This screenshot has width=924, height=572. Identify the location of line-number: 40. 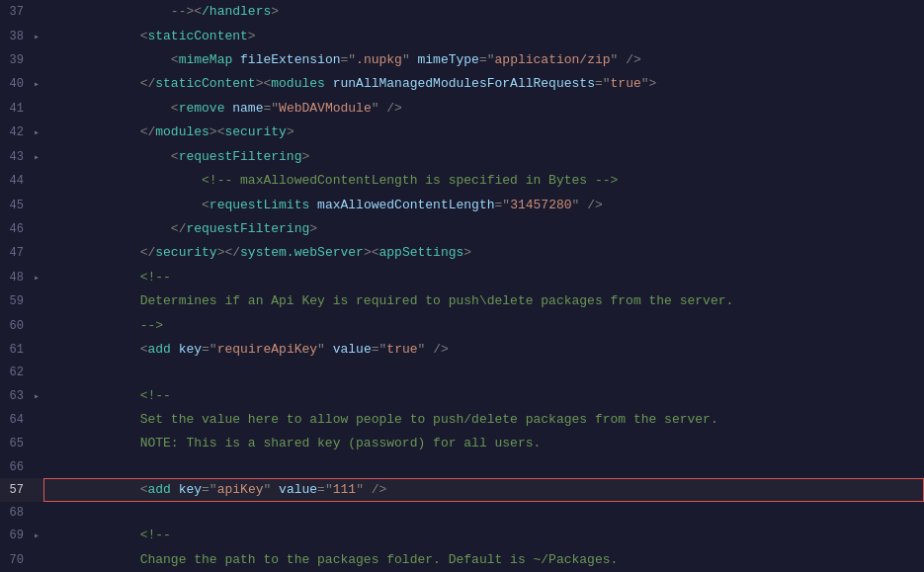
(15, 84).